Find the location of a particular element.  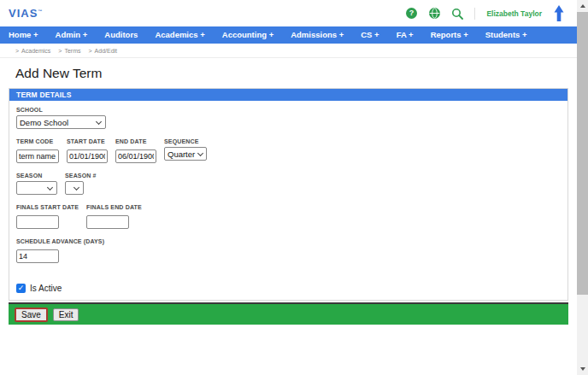

nav-item-fa: FA + is located at coordinates (405, 35).